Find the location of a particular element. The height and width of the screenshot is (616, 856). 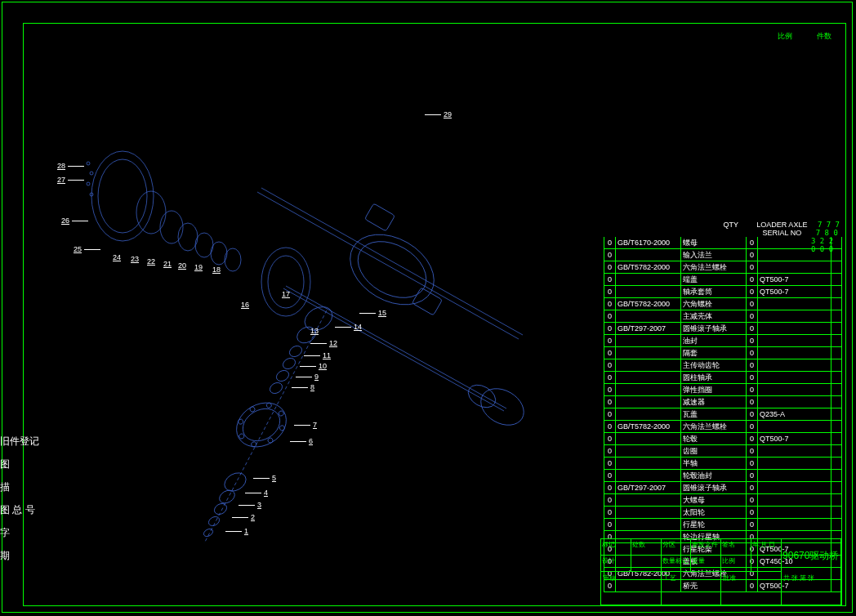

callout-16: 16 is located at coordinates (245, 305).